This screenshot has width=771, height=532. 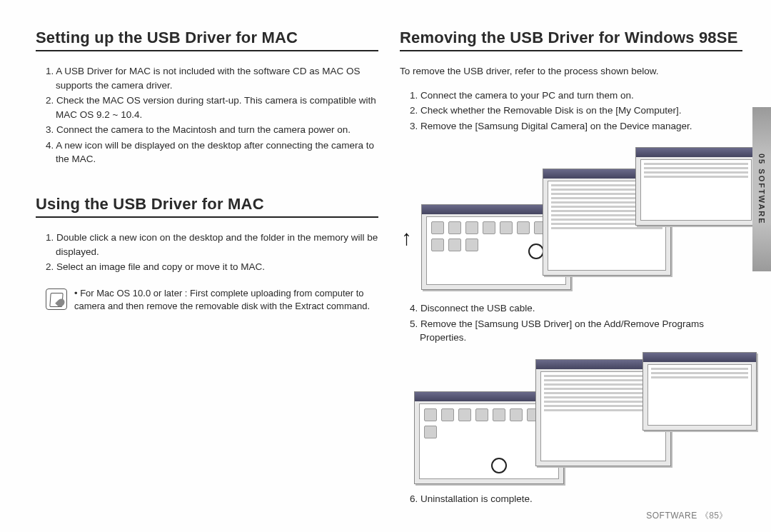 What do you see at coordinates (499, 466) in the screenshot?
I see `highlight-circle-icon` at bounding box center [499, 466].